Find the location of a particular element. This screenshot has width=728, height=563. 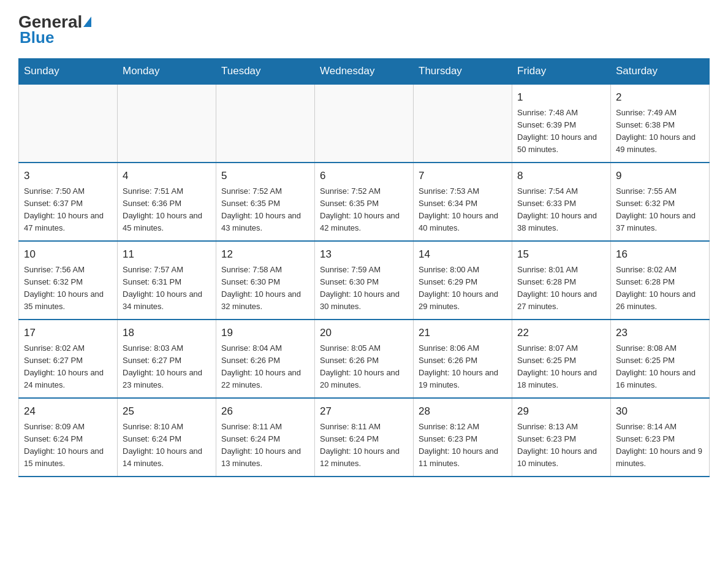

day-number: 2 is located at coordinates (660, 98).